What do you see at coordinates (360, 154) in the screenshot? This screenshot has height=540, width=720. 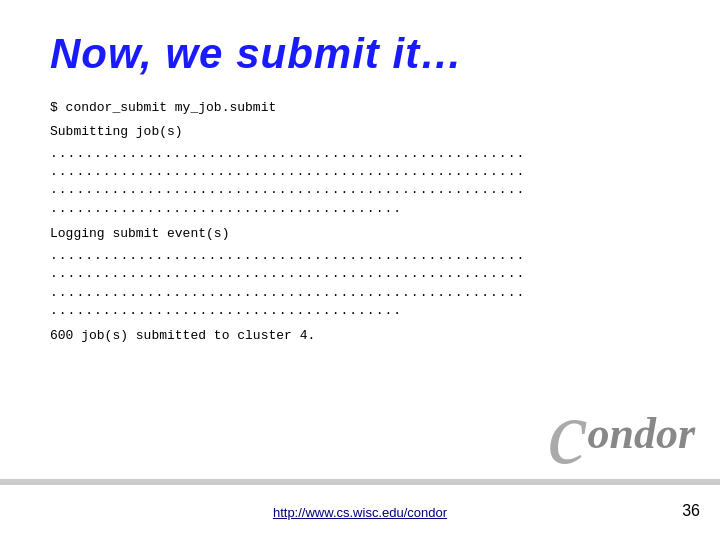 I see `dots-submitting-1: ........................................…` at bounding box center [360, 154].